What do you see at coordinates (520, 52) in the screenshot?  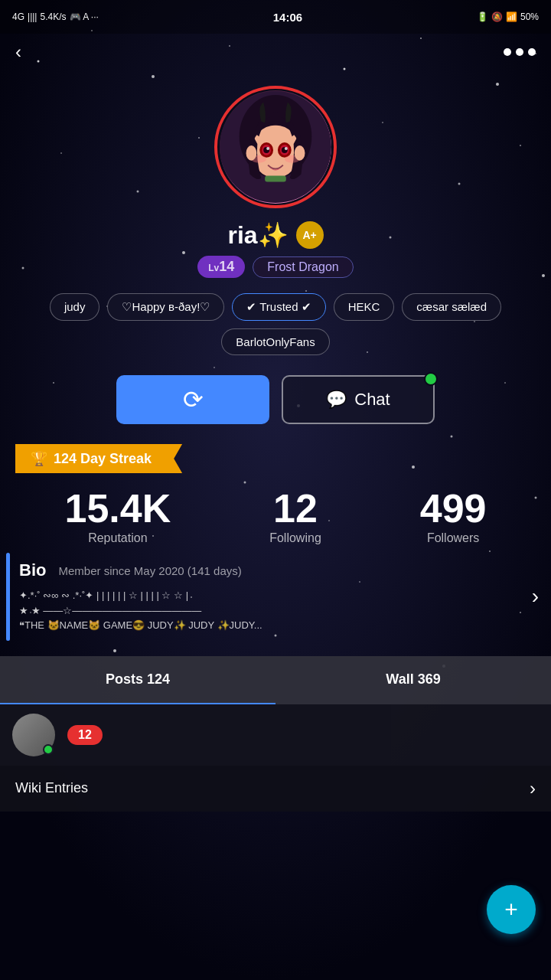 I see `more-options-button` at bounding box center [520, 52].